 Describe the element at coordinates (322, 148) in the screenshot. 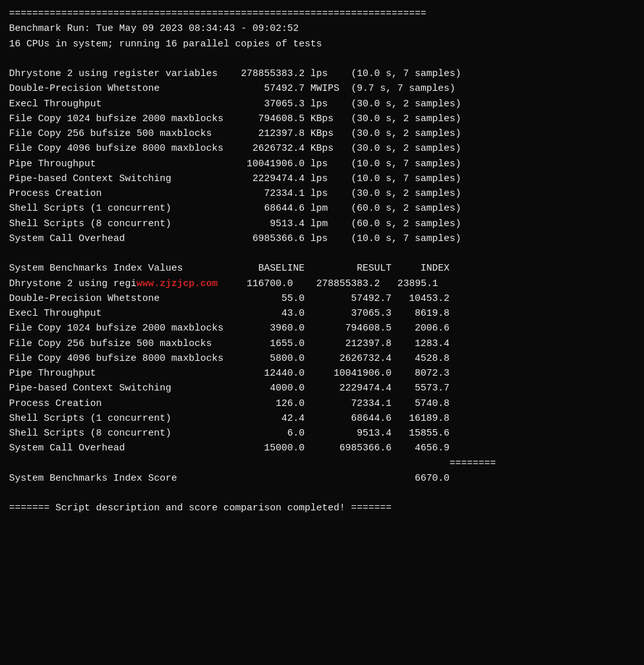

I see `benchmark-row: File Copy 4096 bufsize 8000 maxblocks 26…` at that location.